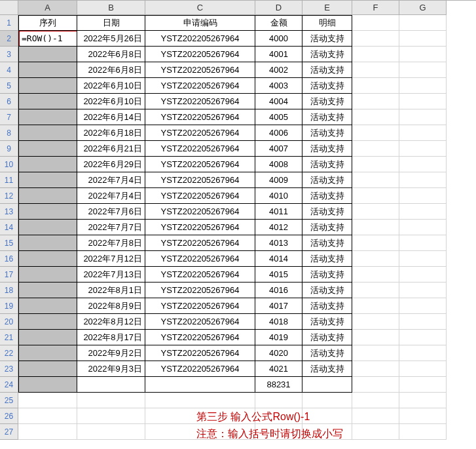  Describe the element at coordinates (279, 243) in the screenshot. I see `cell-amount: 4013` at that location.